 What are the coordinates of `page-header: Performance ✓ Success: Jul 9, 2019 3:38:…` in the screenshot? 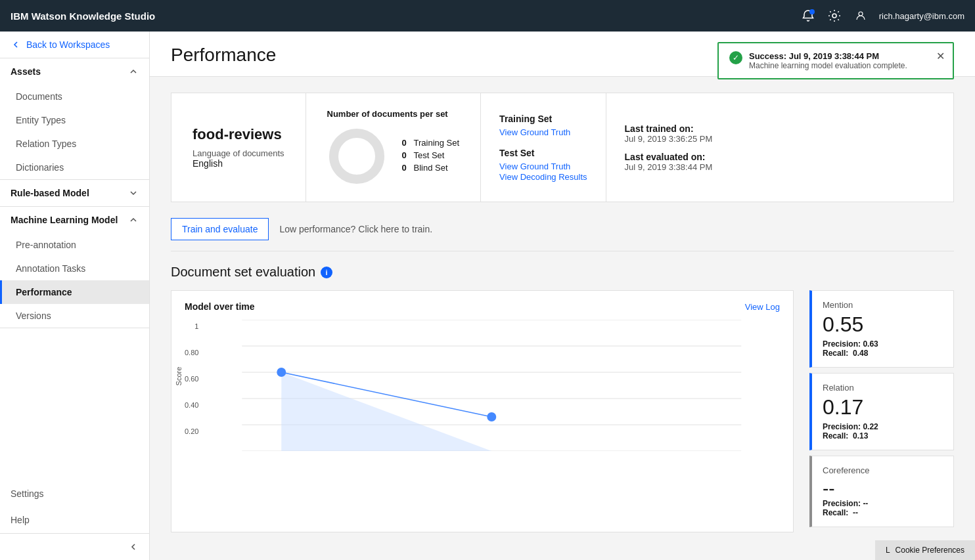 It's located at (562, 54).